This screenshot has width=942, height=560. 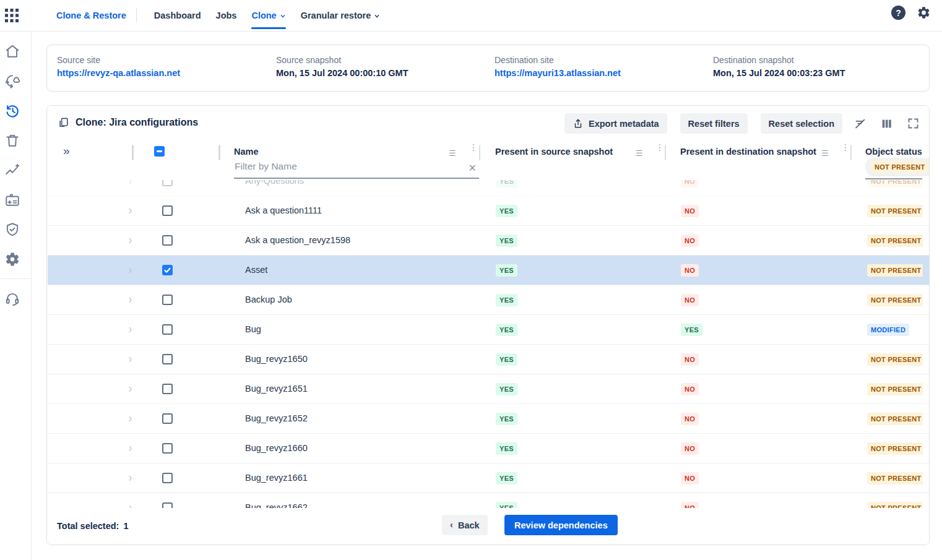 I want to click on nav-item-jobs: Jobs, so click(x=227, y=15).